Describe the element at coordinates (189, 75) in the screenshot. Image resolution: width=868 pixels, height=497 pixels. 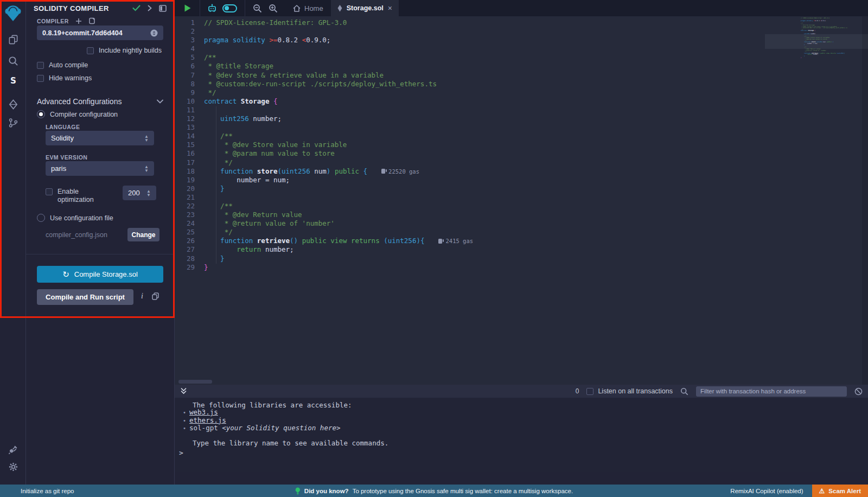
I see `line-number: 7` at that location.